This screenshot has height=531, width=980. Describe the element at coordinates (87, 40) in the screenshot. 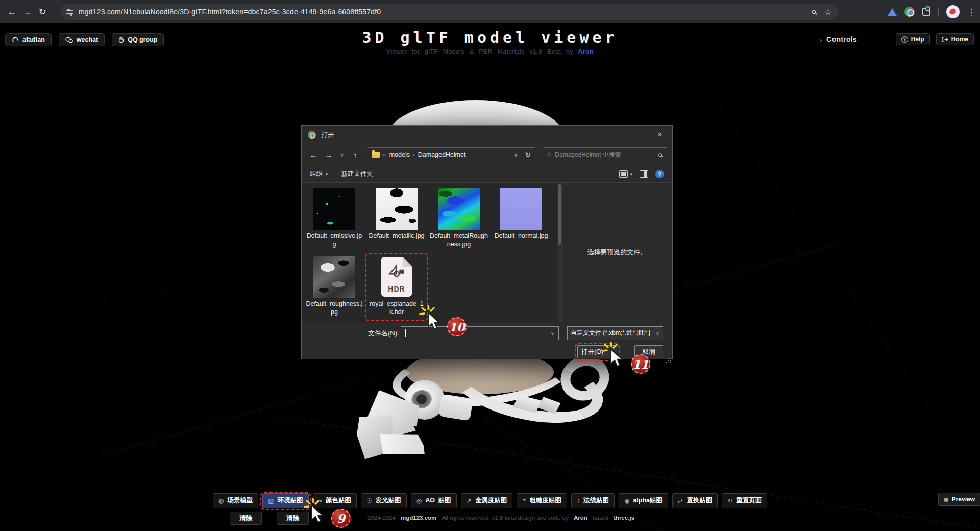

I see `wechat-label: wechat` at that location.